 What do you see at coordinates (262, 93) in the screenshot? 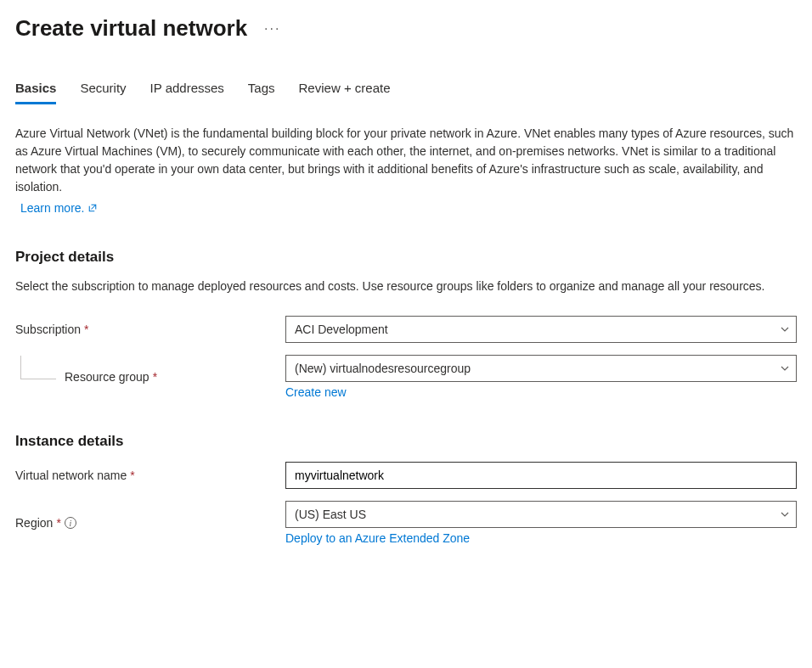
I see `tab-tags: Tags` at bounding box center [262, 93].